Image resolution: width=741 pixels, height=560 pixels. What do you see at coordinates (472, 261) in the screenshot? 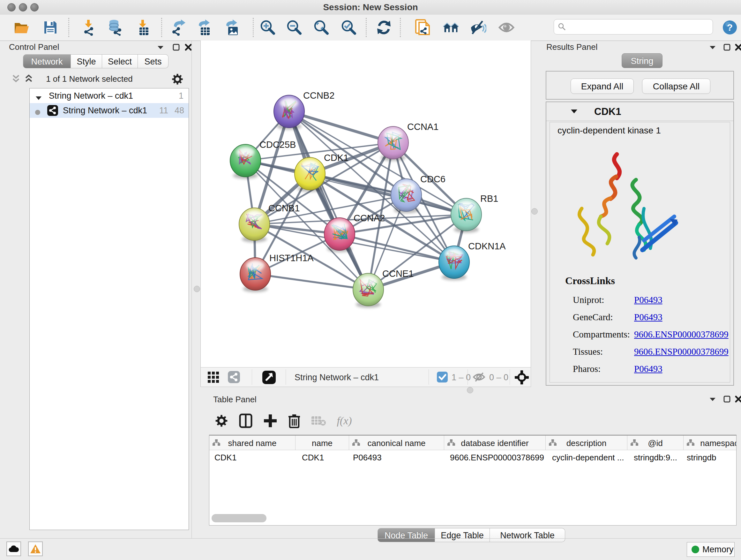
I see `network-node-CDKN1A: CDKN1A` at bounding box center [472, 261].